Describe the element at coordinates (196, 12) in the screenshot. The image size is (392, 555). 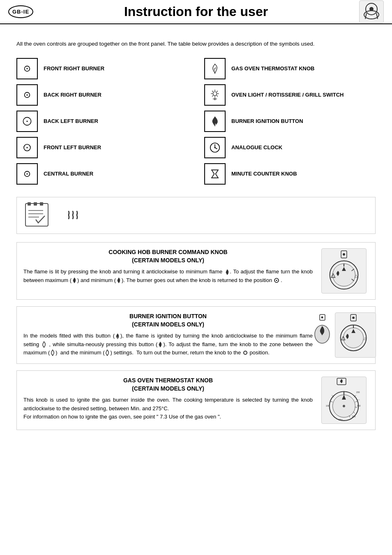
I see `page-title: Instruction for the user` at that location.